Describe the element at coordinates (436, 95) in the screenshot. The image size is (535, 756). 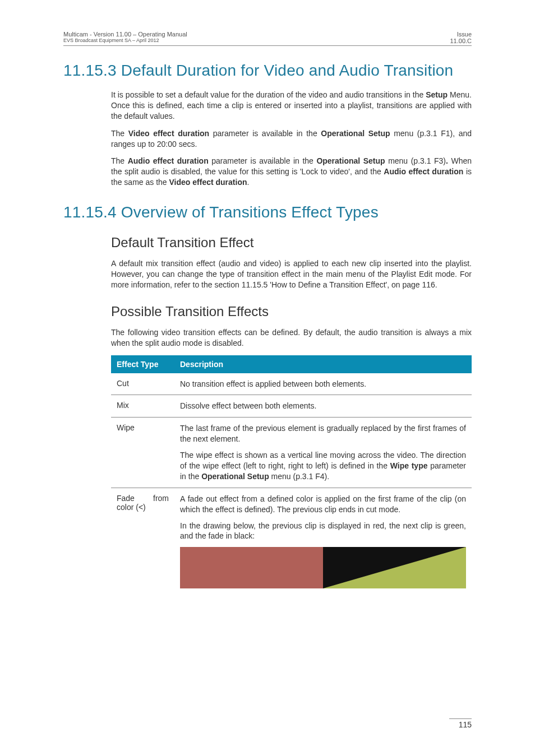
I see `bold-text: Setup` at that location.